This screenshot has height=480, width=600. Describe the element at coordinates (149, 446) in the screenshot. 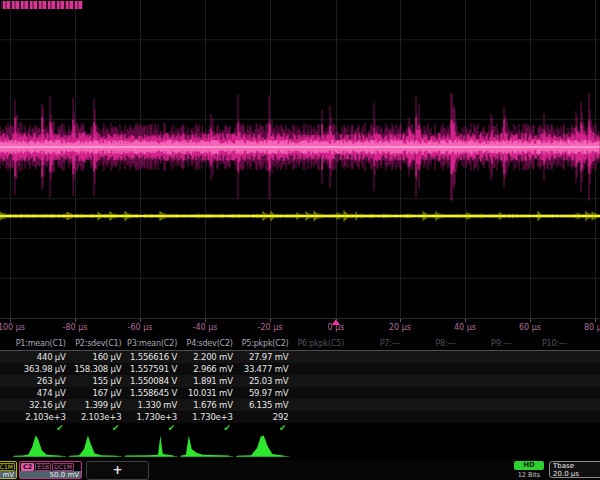

I see `histicon-p3` at that location.